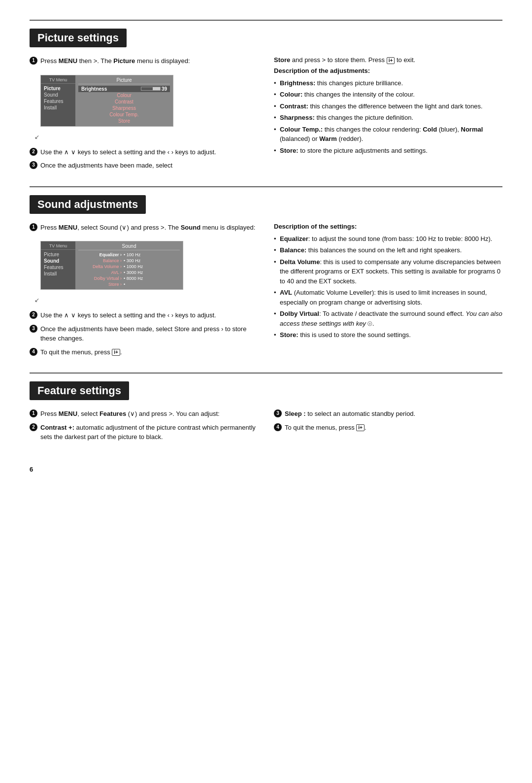 The width and height of the screenshot is (532, 783). I want to click on tv-menu-label: TV Menu, so click(58, 81).